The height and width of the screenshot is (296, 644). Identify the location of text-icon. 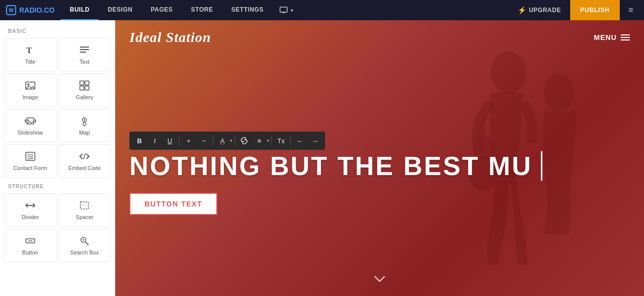
(84, 50).